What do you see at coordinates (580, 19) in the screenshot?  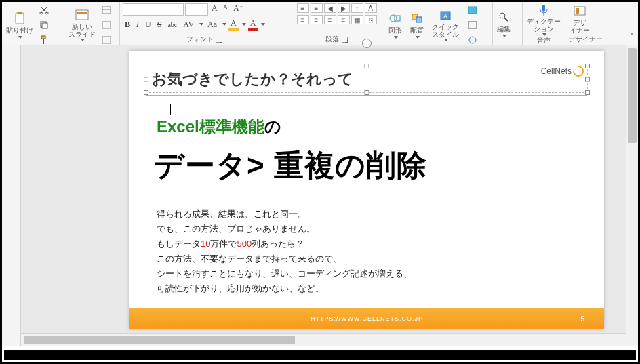 I see `designer-button: デザ イナー` at bounding box center [580, 19].